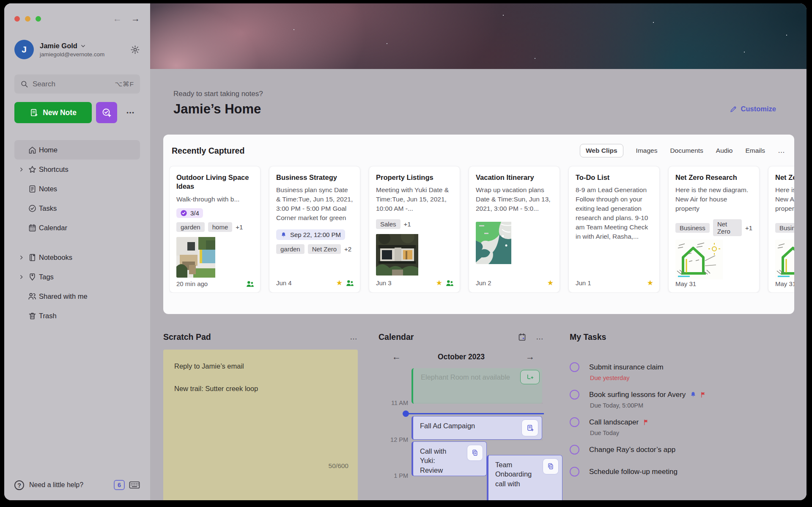  Describe the element at coordinates (32, 296) in the screenshot. I see `people-icon` at that location.